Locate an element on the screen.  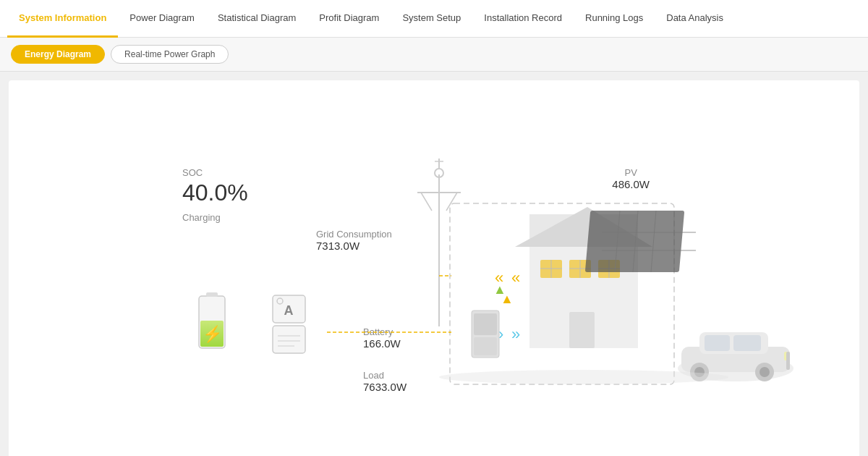
pv-block: PV 486.0W is located at coordinates (631, 179).